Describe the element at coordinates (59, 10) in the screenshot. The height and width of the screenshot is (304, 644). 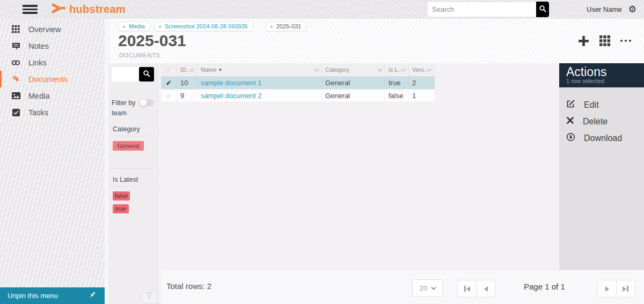
I see `logo-icon` at that location.